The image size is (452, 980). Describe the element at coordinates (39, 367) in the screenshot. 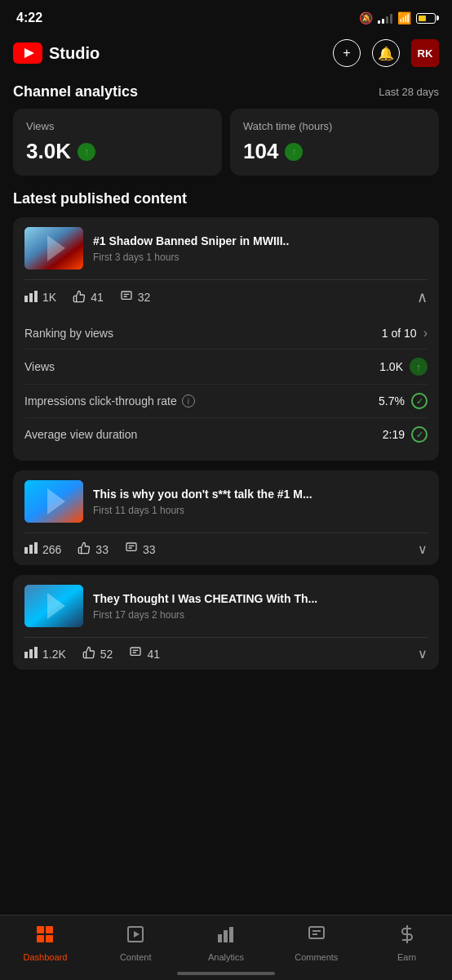

I see `views-detail-label: Views` at that location.